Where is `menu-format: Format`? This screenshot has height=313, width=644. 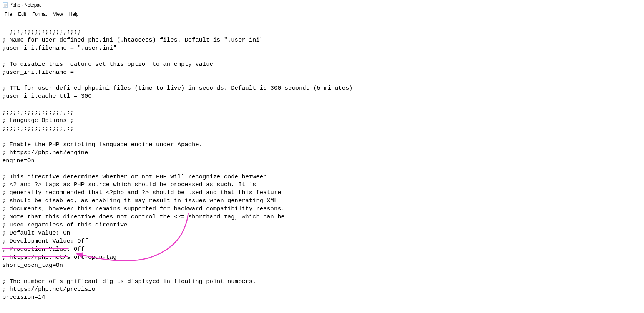
menu-format: Format is located at coordinates (40, 14).